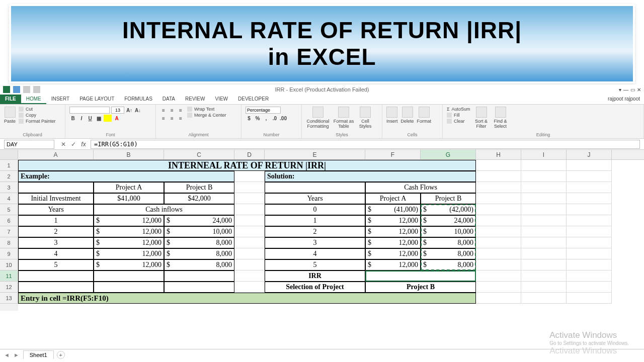  What do you see at coordinates (250, 155) in the screenshot?
I see `column-header-D: D` at bounding box center [250, 155].